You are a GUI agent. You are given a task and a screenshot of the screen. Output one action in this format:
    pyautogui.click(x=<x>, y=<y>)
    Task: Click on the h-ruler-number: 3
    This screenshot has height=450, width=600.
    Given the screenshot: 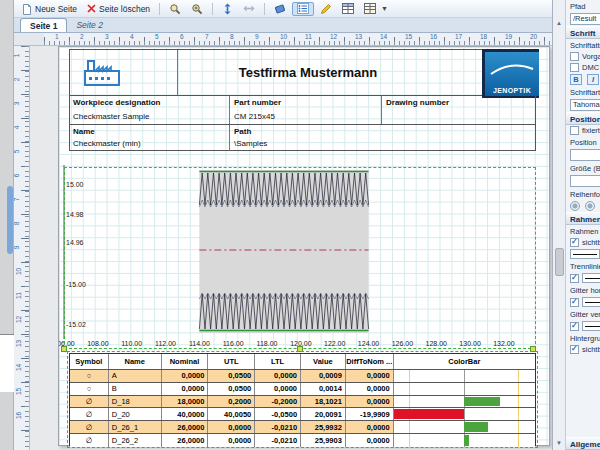 What is the action you would take?
    pyautogui.click(x=107, y=36)
    